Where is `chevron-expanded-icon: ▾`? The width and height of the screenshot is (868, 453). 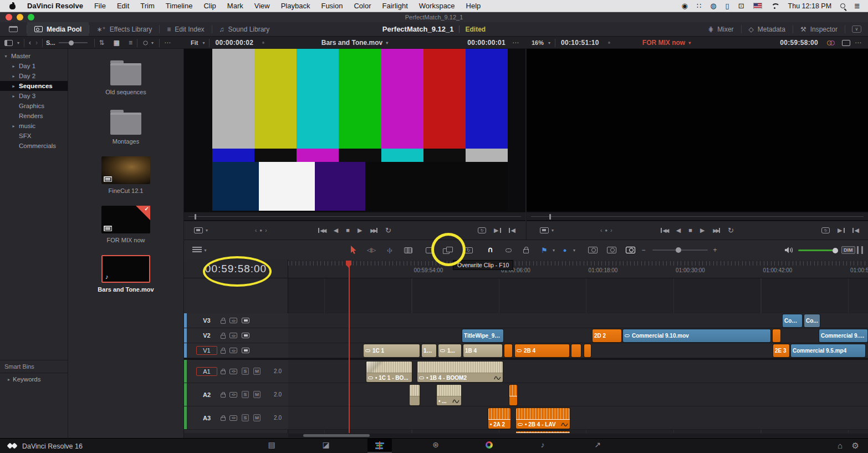
chevron-expanded-icon: ▾ is located at coordinates (6, 57).